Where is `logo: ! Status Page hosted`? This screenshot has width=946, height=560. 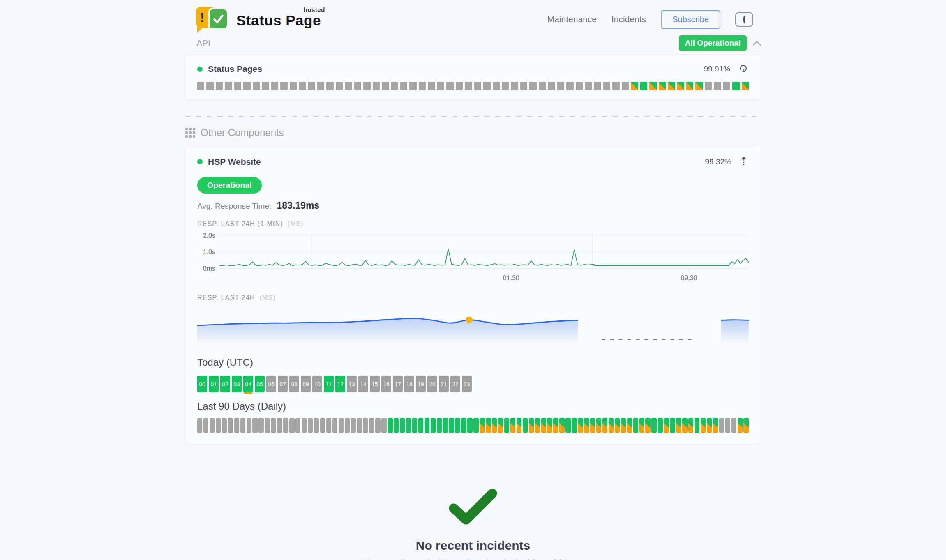
logo: ! Status Page hosted is located at coordinates (258, 19).